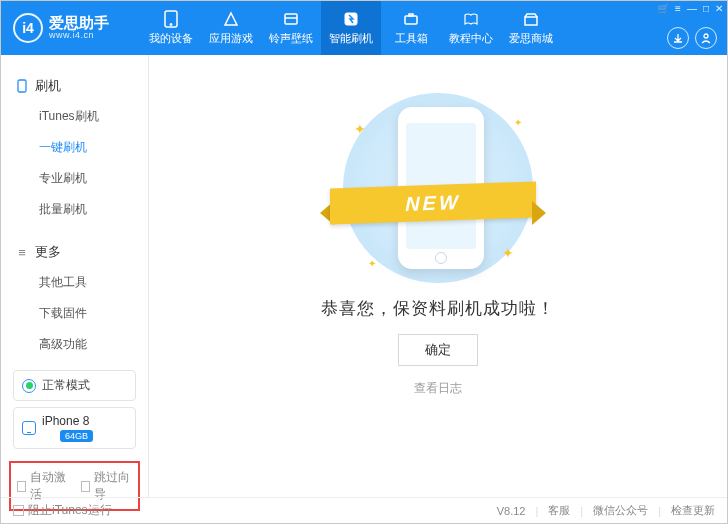  What do you see at coordinates (678, 8) in the screenshot?
I see `menu-icon: ≡` at bounding box center [678, 8].